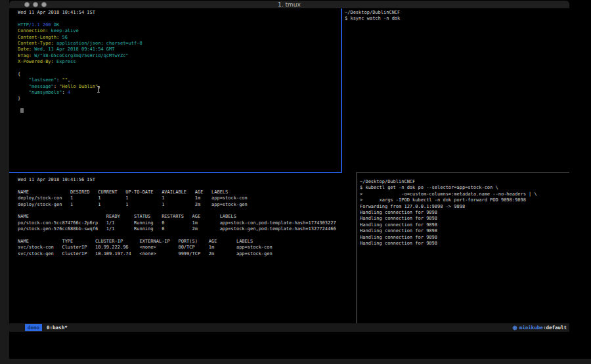 This screenshot has width=591, height=364. Describe the element at coordinates (289, 328) in the screenshot. I see `tmux-status-bar: demo 0:bash* minikube :default` at that location.